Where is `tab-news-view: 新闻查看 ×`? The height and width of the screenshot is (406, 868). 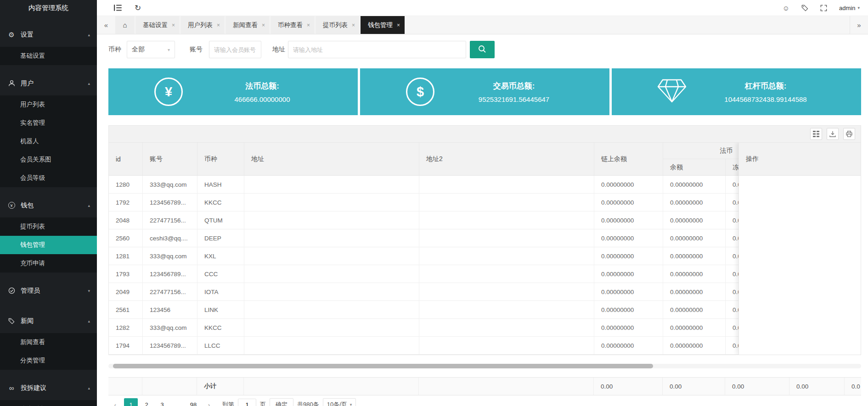 tab-news-view: 新闻查看 × is located at coordinates (248, 25).